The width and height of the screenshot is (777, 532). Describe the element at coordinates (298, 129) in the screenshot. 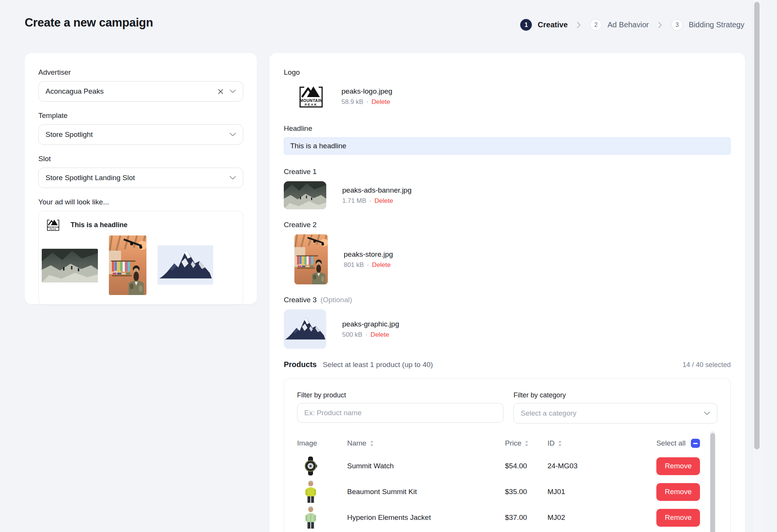

I see `headline-label: Headline` at that location.